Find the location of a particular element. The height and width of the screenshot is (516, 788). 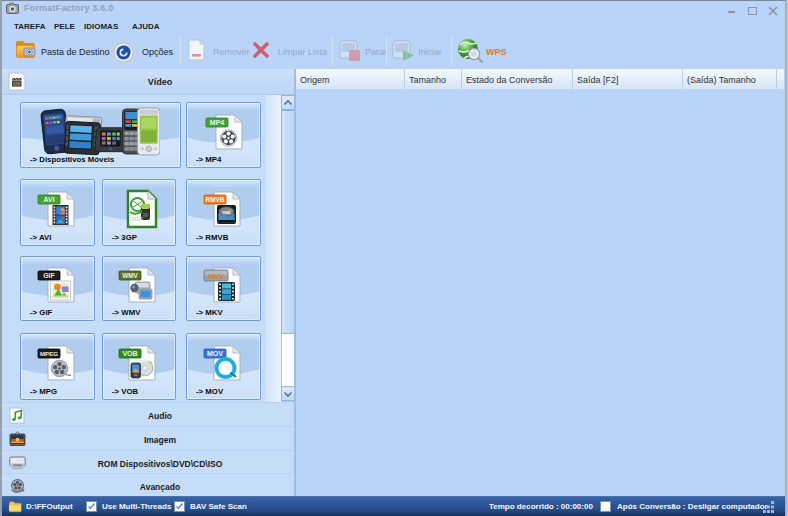

svg-text: GIF is located at coordinates (49, 276).